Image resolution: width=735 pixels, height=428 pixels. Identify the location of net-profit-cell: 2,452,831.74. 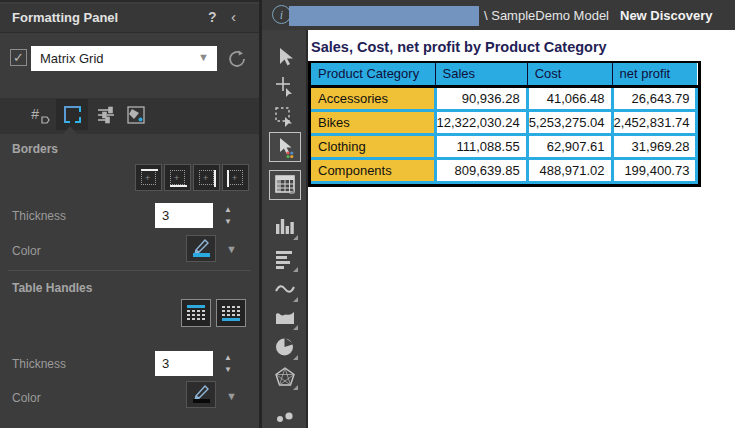
(654, 122).